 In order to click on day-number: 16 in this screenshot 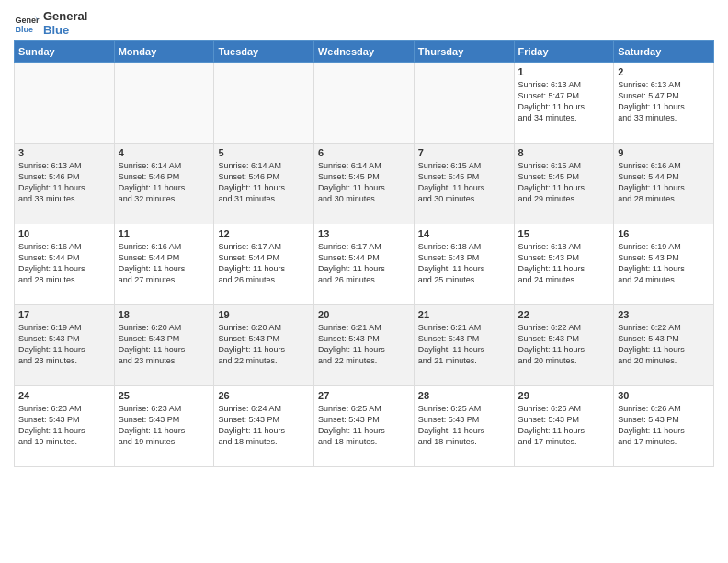, I will do `click(664, 234)`.